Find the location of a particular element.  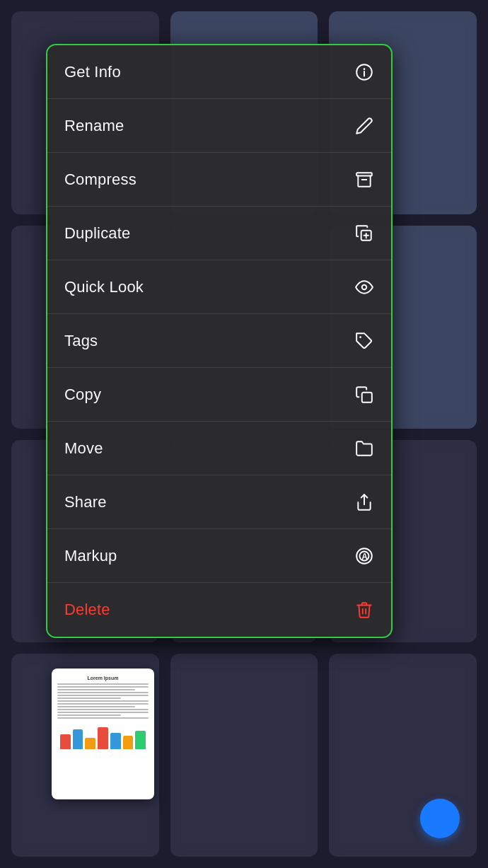

menu-item-share: Share is located at coordinates (219, 502).